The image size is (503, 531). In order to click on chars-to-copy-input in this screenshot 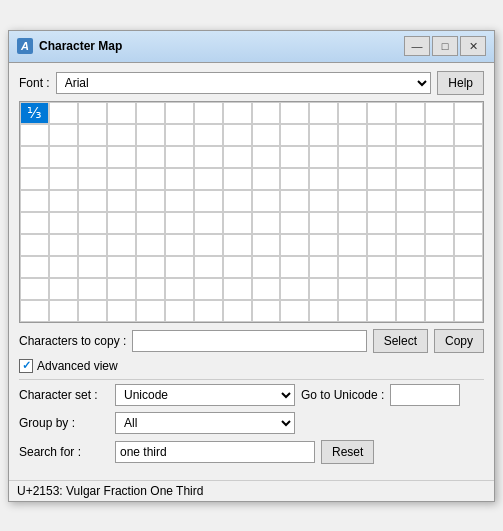, I will do `click(249, 341)`.